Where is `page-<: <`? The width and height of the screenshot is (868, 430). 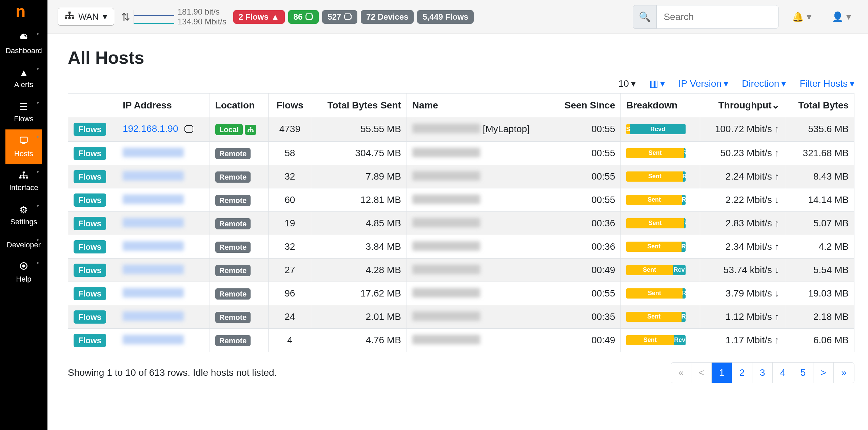 page-<: < is located at coordinates (702, 373).